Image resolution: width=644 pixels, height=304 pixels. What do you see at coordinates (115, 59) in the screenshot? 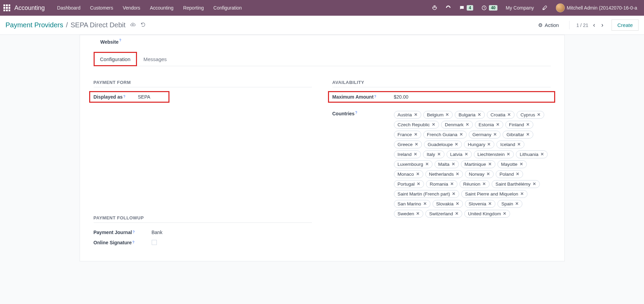
I see `tab-configuration: Configuration` at bounding box center [115, 59].